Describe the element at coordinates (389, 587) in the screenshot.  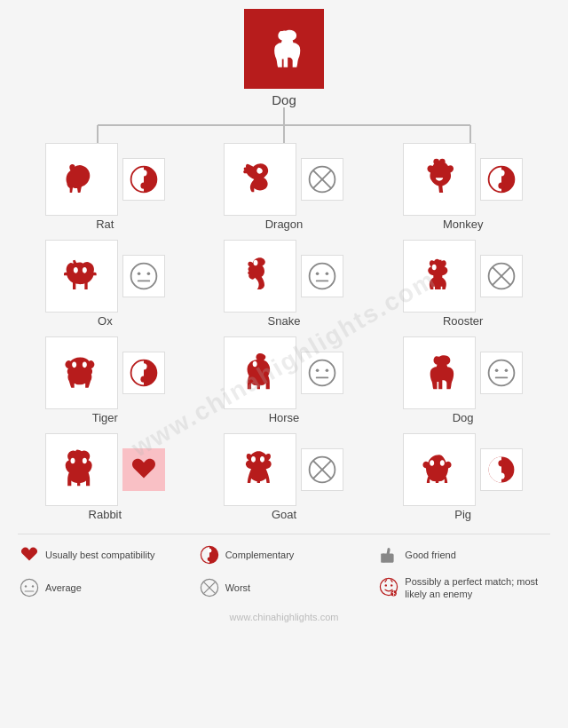
I see `legend-enemy-svg` at that location.